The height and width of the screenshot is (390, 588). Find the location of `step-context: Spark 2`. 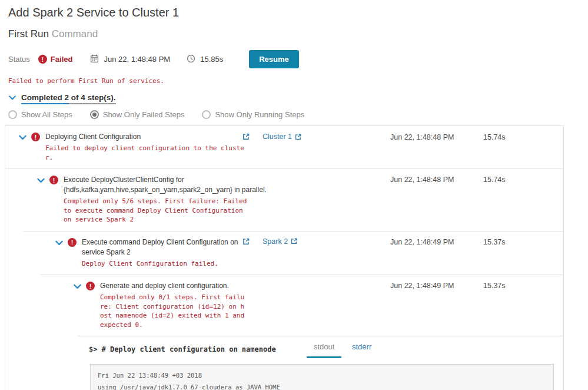

step-context: Spark 2 is located at coordinates (270, 242).